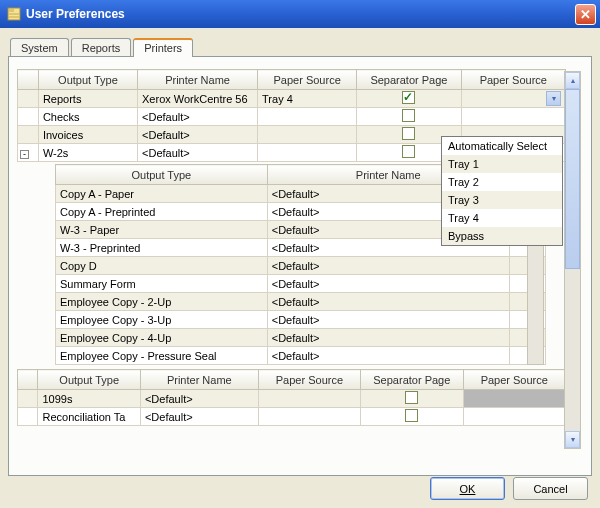 Image resolution: width=600 pixels, height=508 pixels. Describe the element at coordinates (502, 146) in the screenshot. I see `dropdown-option: Automatically Select` at that location.